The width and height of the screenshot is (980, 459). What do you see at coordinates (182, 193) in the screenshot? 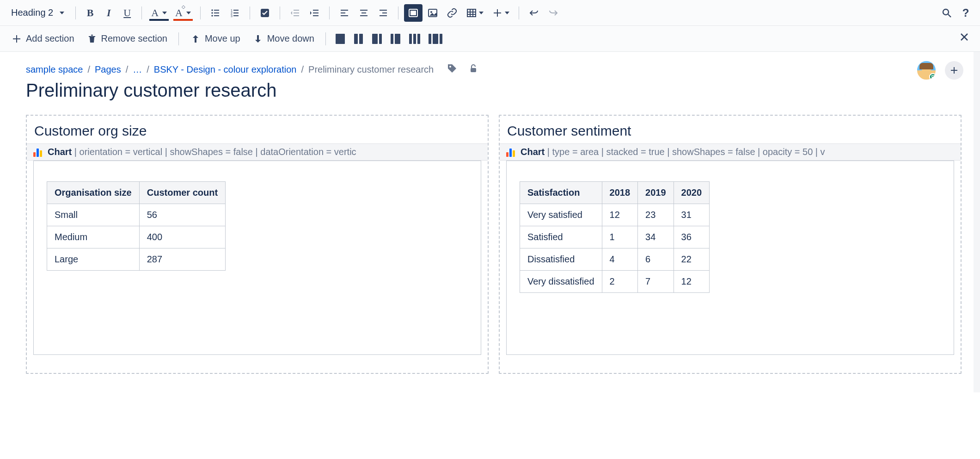
I see `table-header: Customer count` at bounding box center [182, 193].